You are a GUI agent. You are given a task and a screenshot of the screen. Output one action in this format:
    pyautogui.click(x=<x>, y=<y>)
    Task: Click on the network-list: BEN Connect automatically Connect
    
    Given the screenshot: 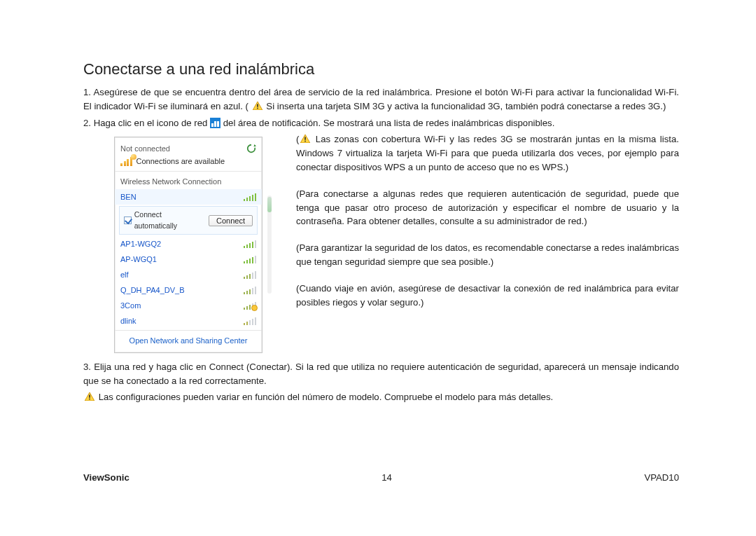 What is the action you would take?
    pyautogui.click(x=188, y=259)
    